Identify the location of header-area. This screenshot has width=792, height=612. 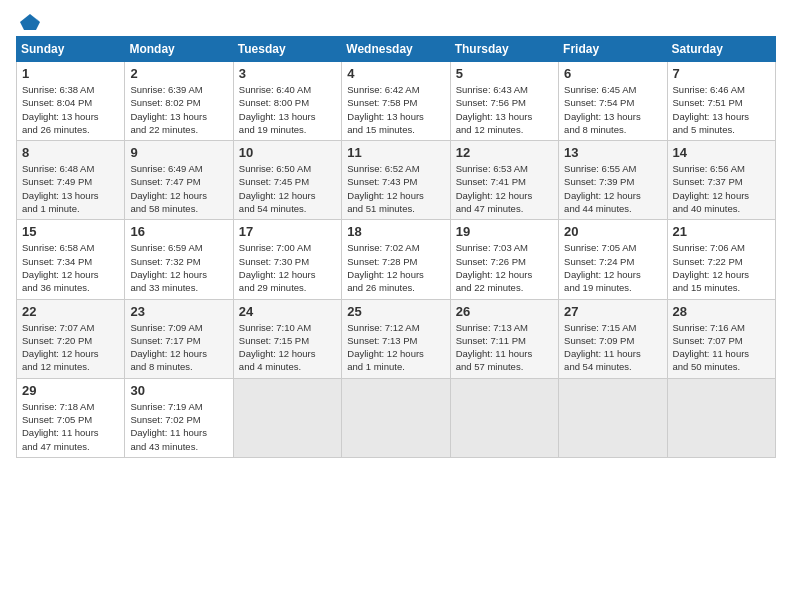
(396, 20).